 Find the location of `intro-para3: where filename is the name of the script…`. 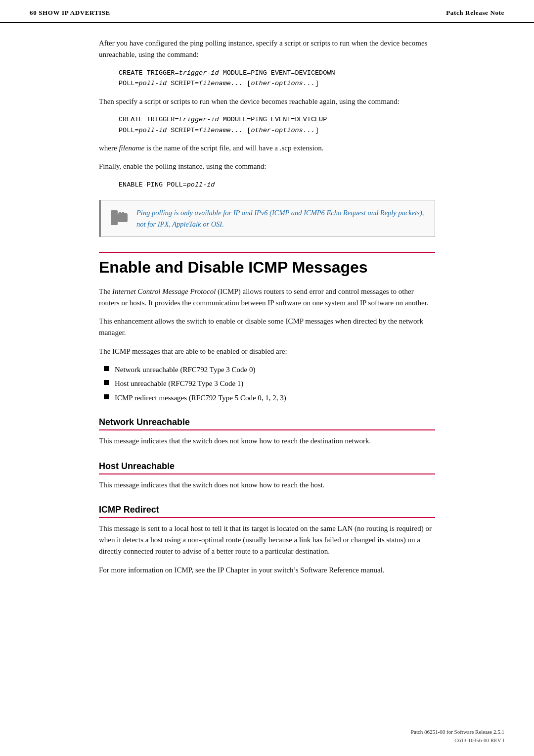

intro-para3: where filename is the name of the script… is located at coordinates (267, 148).